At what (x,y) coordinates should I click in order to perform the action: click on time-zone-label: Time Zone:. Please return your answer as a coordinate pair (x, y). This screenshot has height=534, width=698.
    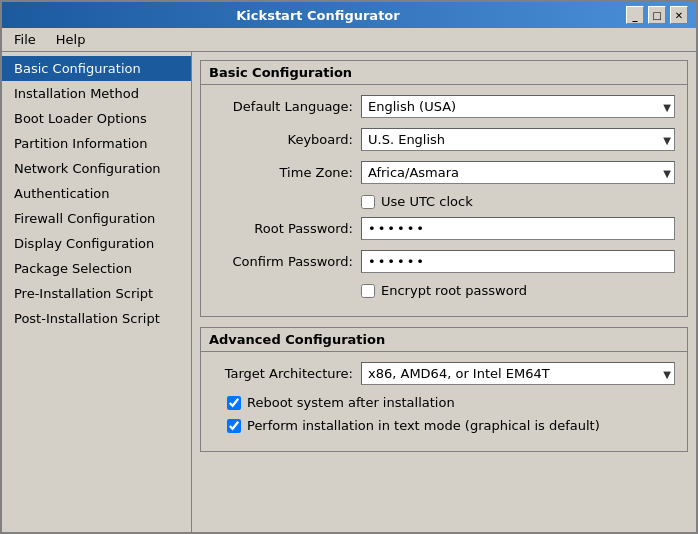
    Looking at the image, I should click on (283, 172).